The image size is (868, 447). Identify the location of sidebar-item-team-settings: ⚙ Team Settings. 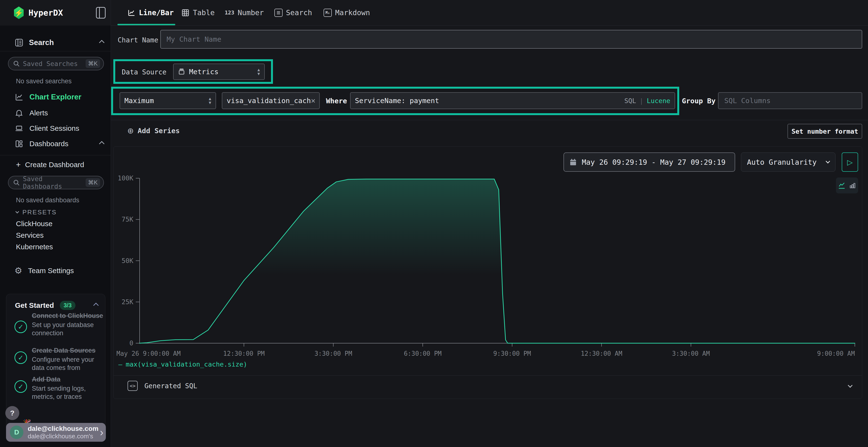
(44, 271).